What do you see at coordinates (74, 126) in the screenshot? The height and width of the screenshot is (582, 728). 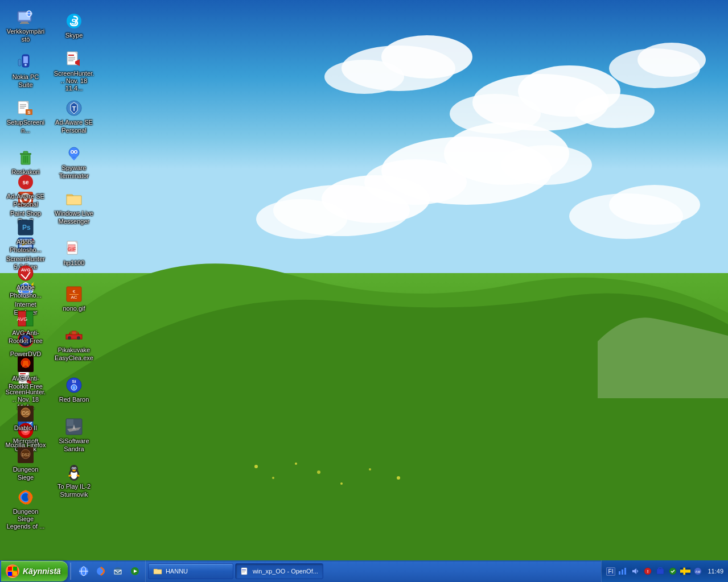 I see `spyware-terminator-label: Ad-Aware SE Personal` at bounding box center [74, 126].